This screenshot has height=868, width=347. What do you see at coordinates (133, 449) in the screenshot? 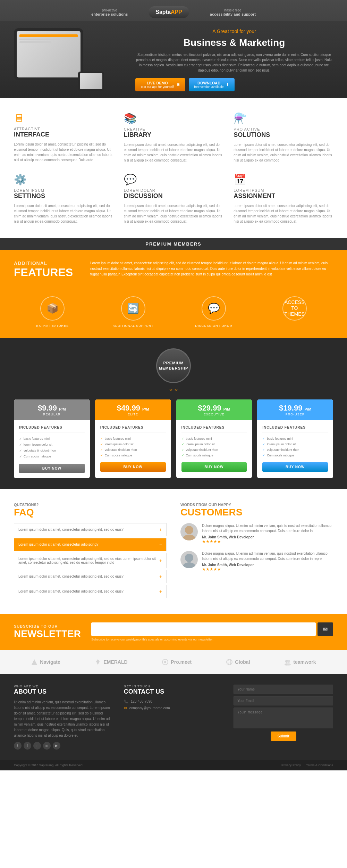
I see `pricing-body-elite: INCLUDED FEATURES ✓ basic features mini …` at bounding box center [133, 449].